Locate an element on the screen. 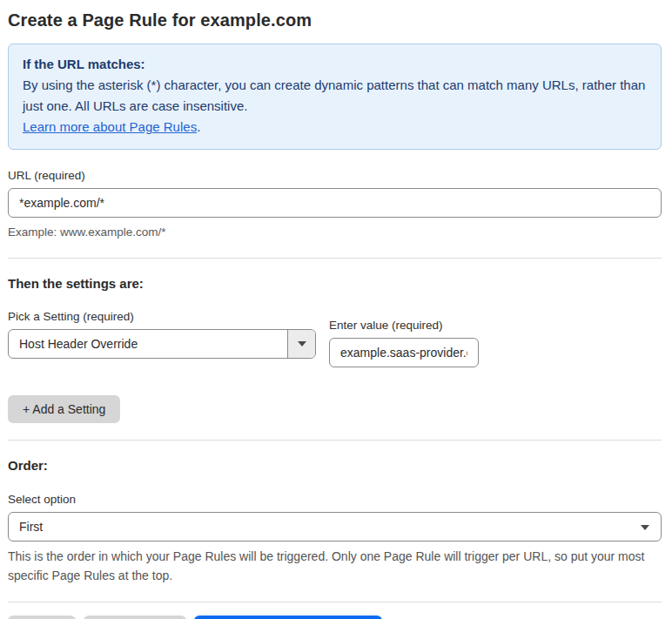  learn-more-link: Learn more about Page Rules is located at coordinates (110, 127).